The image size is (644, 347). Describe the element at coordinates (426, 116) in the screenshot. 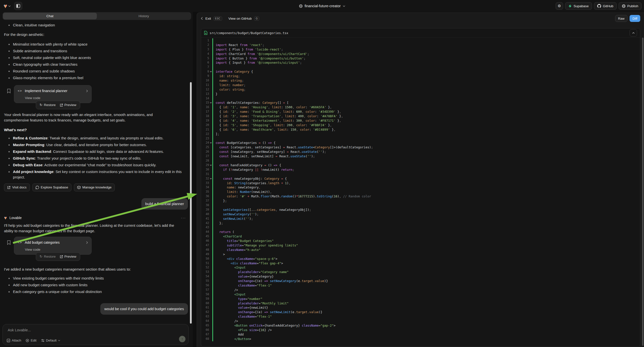

I see `code-text: { id: '3', name: 'Transportation', limit…` at that location.